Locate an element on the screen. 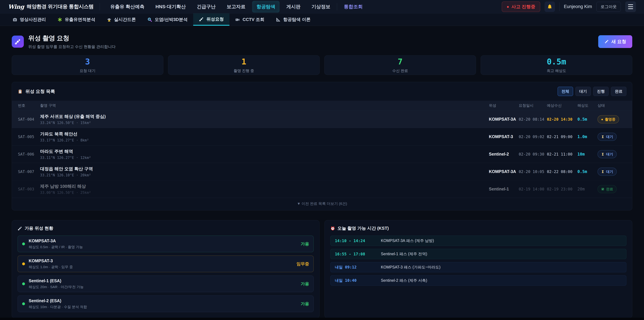  new-request-label: 새 요청 is located at coordinates (619, 42).